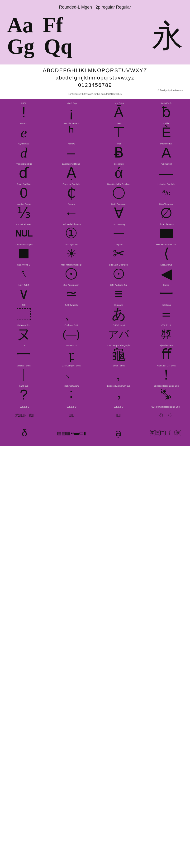 This screenshot has width=190, height=868. What do you see at coordinates (24, 253) in the screenshot?
I see `glyph-cell-geometric: Geometric Shapes` at bounding box center [24, 253].